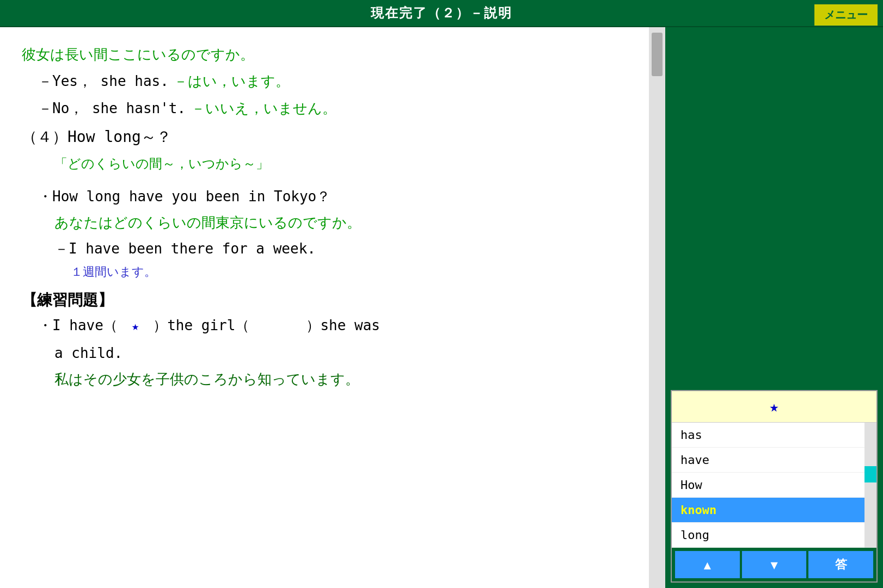  I want to click on bullet1-english-text: ・How long have you been in Tokyo？, so click(184, 196).